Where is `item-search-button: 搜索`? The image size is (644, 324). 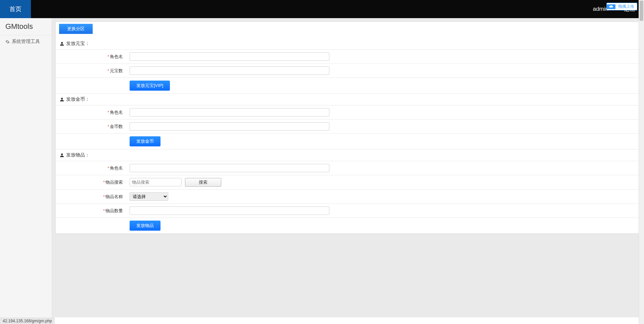
item-search-button: 搜索 is located at coordinates (203, 182).